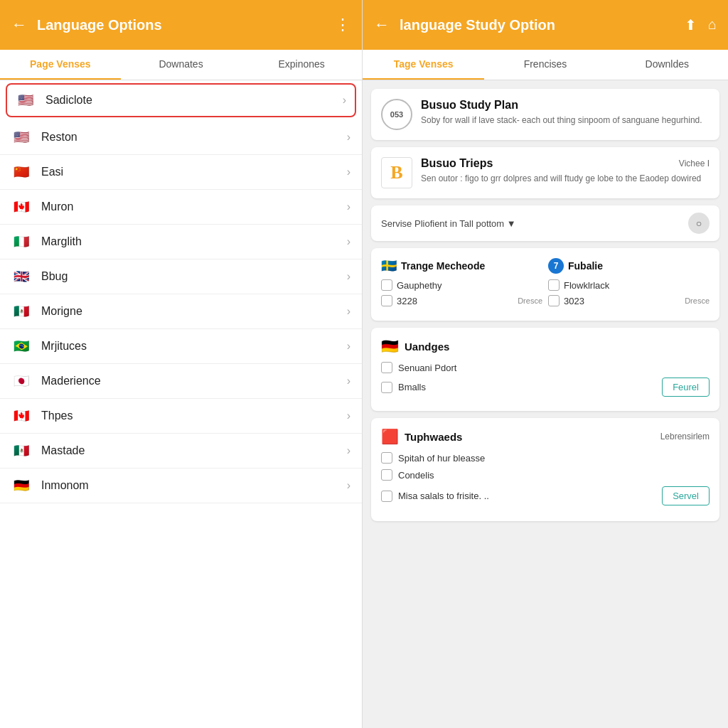 This screenshot has width=728, height=728. I want to click on fubalie-dresce: Dresce, so click(697, 301).